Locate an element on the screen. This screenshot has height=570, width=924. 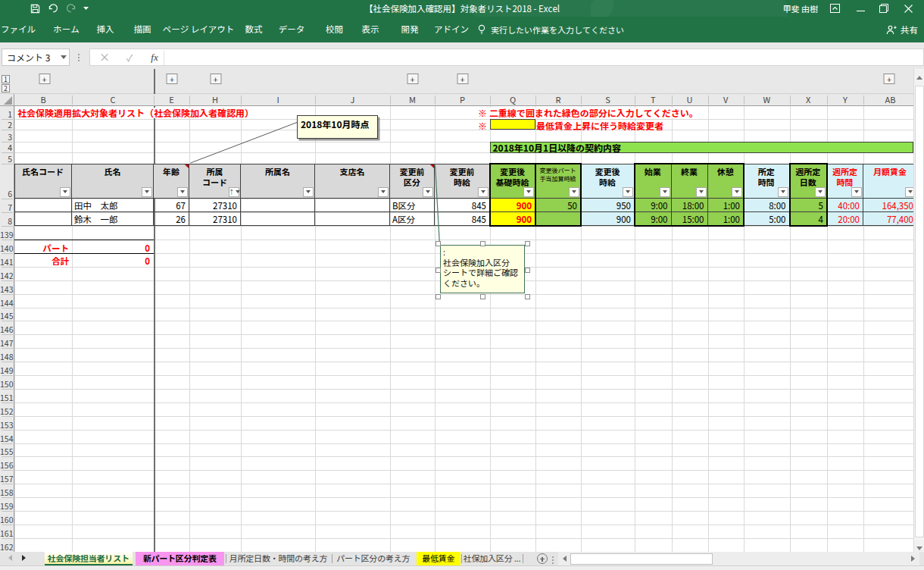
row-header-6: 6 is located at coordinates (6, 193).